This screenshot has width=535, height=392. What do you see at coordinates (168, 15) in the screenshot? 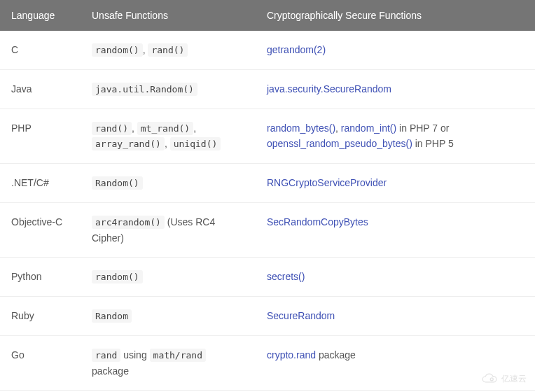
I see `header-unsafe: Unsafe Functions` at bounding box center [168, 15].